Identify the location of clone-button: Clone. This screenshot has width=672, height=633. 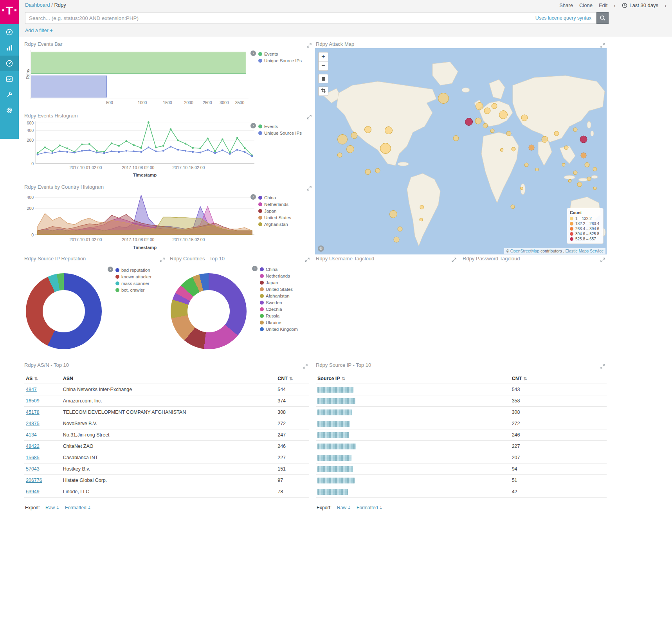
(586, 5).